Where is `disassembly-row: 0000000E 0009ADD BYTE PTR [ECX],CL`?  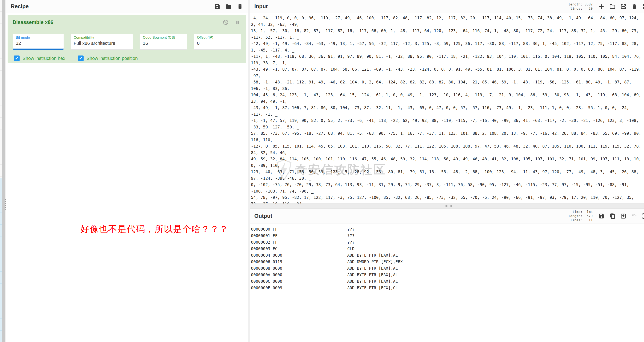 disassembly-row: 0000000E 0009ADD BYTE PTR [ECX],CL is located at coordinates (447, 288).